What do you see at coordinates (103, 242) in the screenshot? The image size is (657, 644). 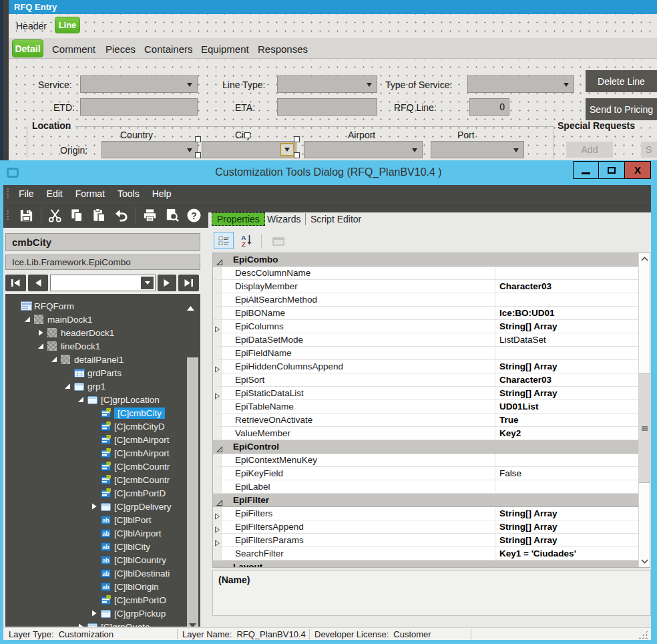 I see `selected-control-name: cmbCity` at bounding box center [103, 242].